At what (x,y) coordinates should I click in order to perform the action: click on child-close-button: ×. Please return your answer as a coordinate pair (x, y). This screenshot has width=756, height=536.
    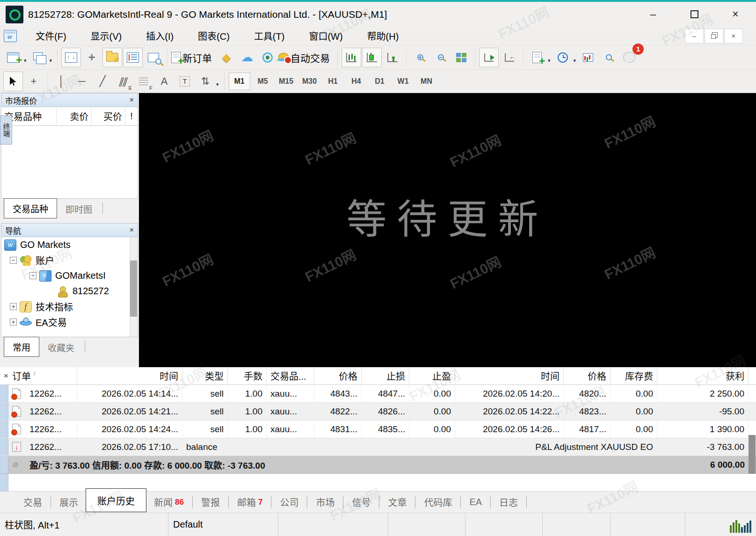
    Looking at the image, I should click on (734, 36).